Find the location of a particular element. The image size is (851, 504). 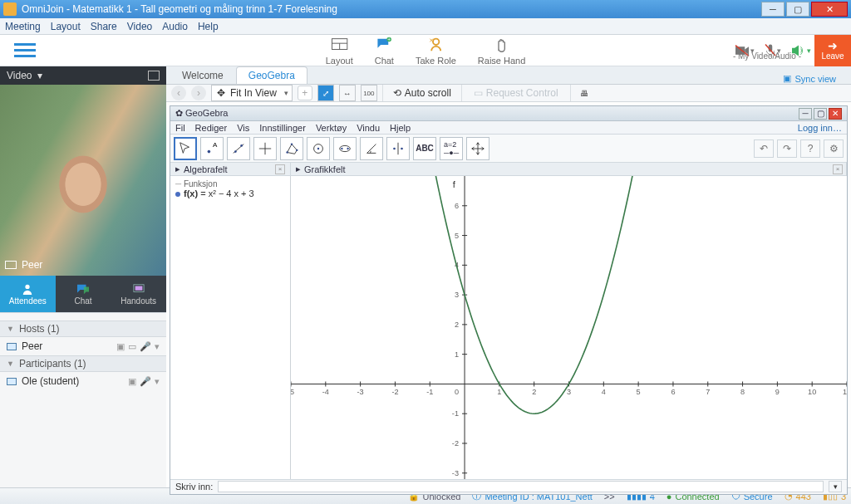

sidebar-handouts: Handouts is located at coordinates (138, 294).